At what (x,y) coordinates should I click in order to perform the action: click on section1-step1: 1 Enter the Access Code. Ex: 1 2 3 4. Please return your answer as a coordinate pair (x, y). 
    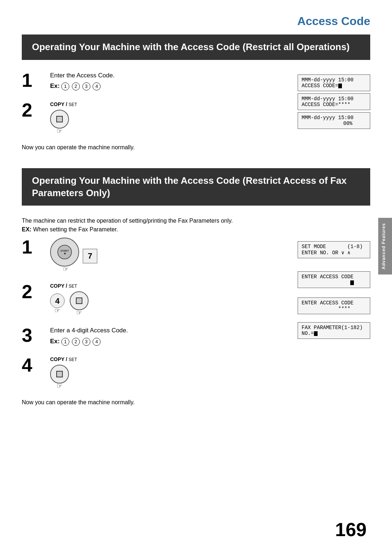
    Looking at the image, I should click on (156, 82).